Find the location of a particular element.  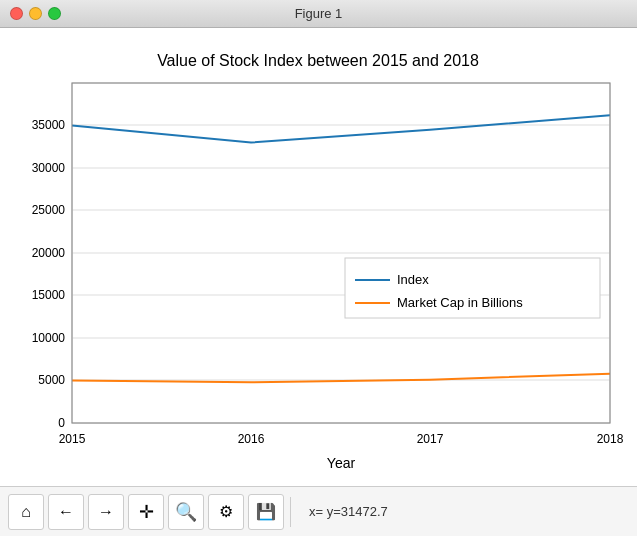

toolbar: ⌂ ← → ✛ 🔍 ⚙ 💾 x= y=31472.7 is located at coordinates (318, 511).